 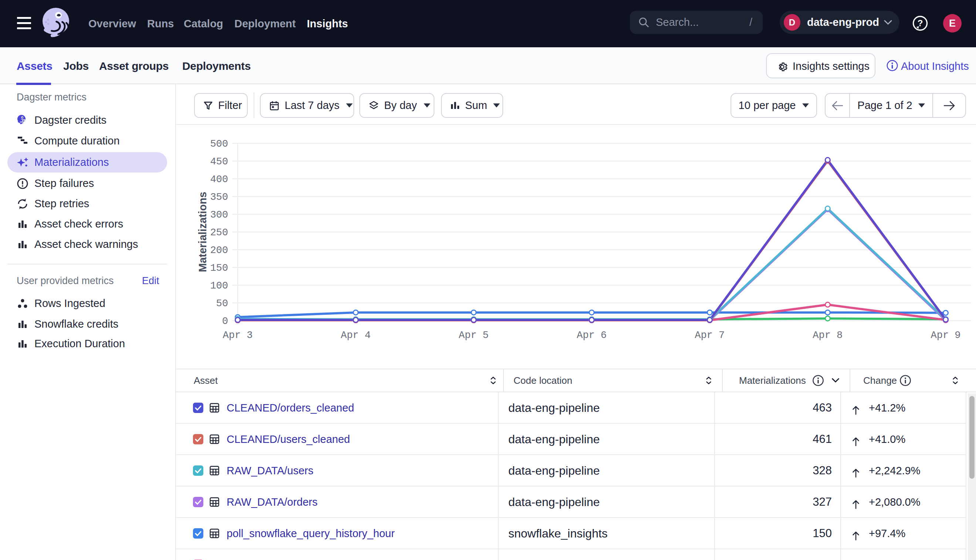 I want to click on svg-text: Apr 4, so click(x=356, y=335).